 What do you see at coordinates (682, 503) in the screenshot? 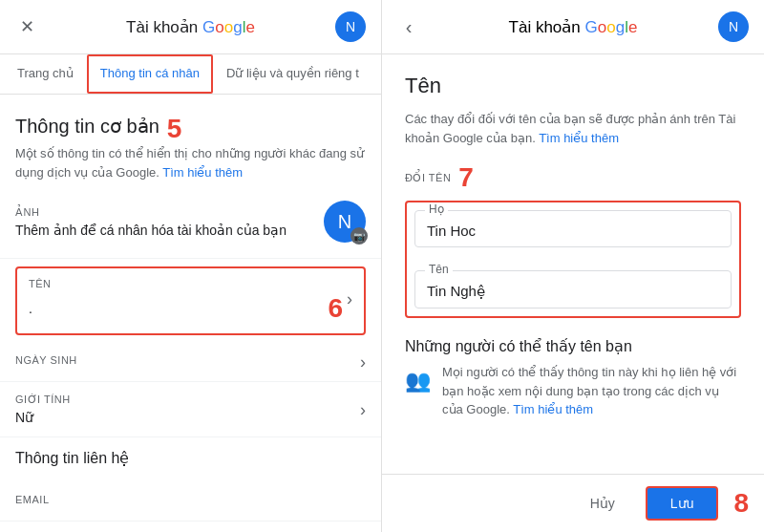
I see `save-button: Lưu` at bounding box center [682, 503].